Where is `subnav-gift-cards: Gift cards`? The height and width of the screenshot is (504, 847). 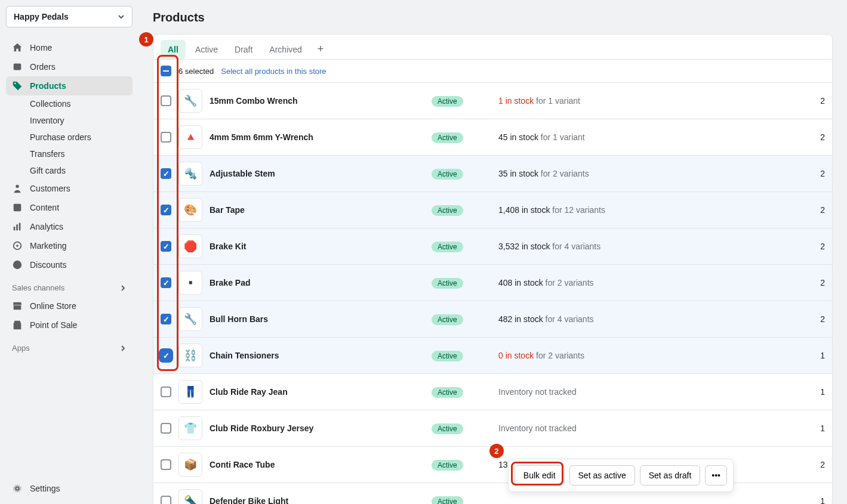
subnav-gift-cards: Gift cards is located at coordinates (78, 171).